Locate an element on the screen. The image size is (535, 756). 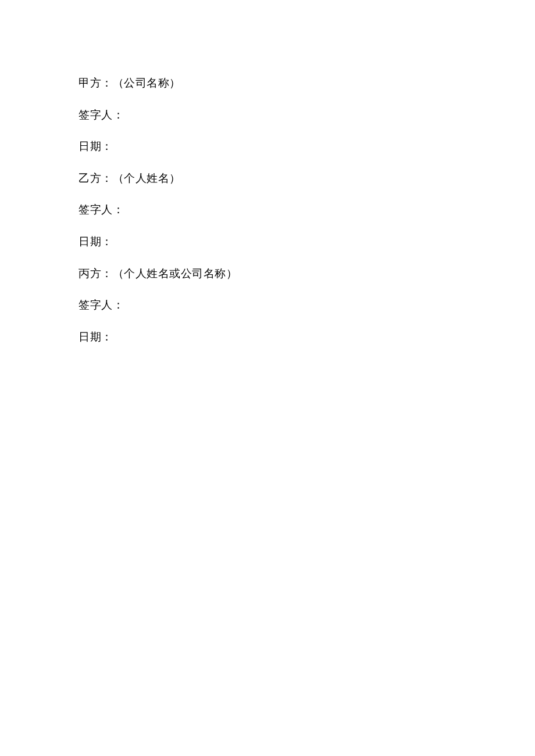
date-b-label: 日期： is located at coordinates (268, 242).